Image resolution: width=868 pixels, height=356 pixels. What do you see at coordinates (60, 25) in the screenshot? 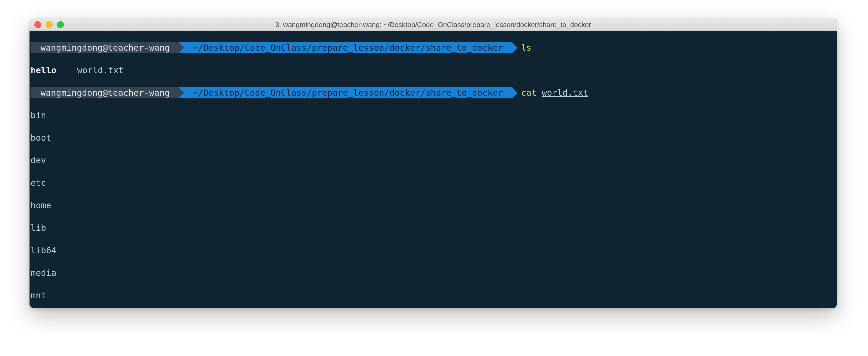
I see `zoom-window-button` at bounding box center [60, 25].